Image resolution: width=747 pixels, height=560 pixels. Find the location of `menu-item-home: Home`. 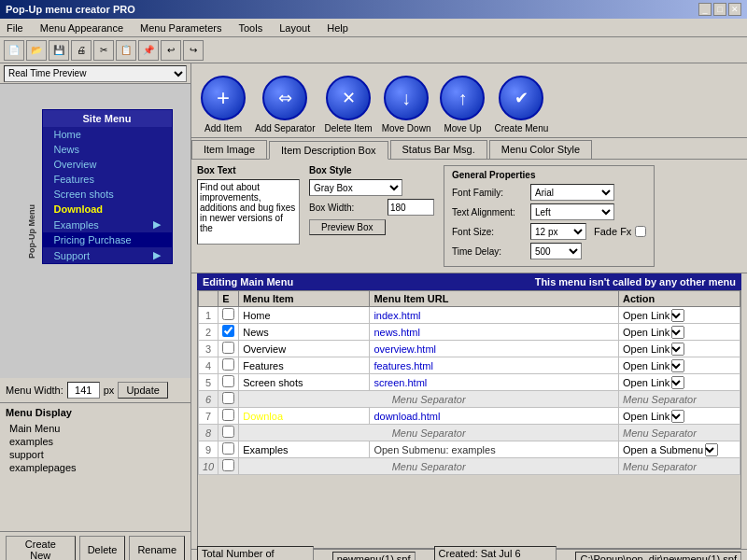

menu-item-home: Home is located at coordinates (107, 134).